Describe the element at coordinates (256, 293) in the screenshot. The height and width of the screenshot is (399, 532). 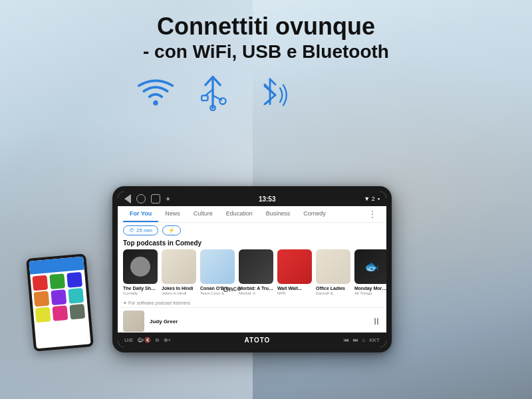
I see `podcast-sub: Morbid: A` at that location.